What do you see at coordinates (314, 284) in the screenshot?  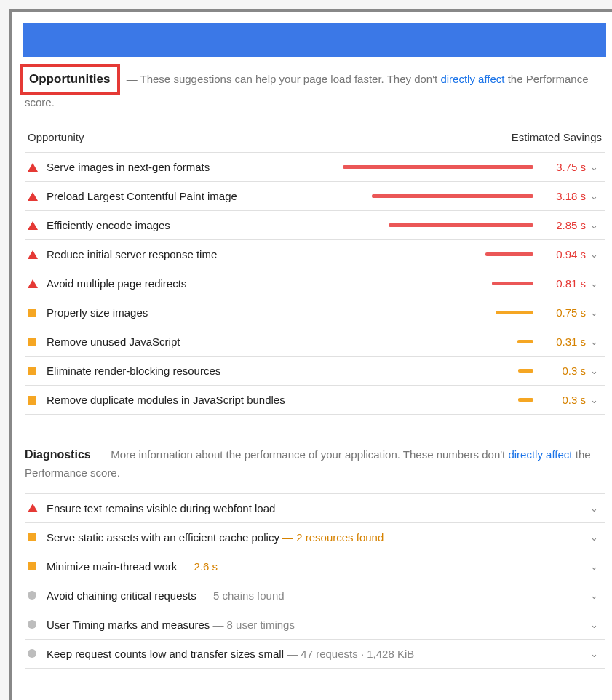 I see `opportunity-row: Avoid multiple page redirects0.81 s⌄` at bounding box center [314, 284].